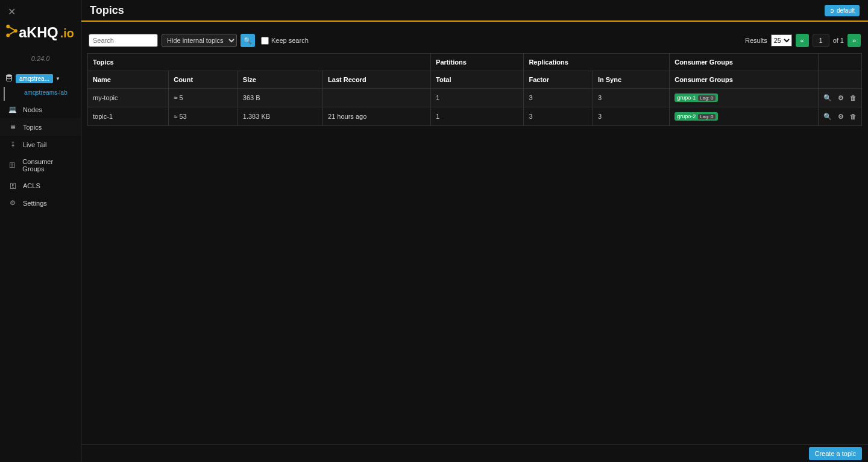 The image size is (868, 462). Describe the element at coordinates (475, 37) in the screenshot. I see `toolbar: Hide internal topics 🔍 Keep search Resul…` at that location.